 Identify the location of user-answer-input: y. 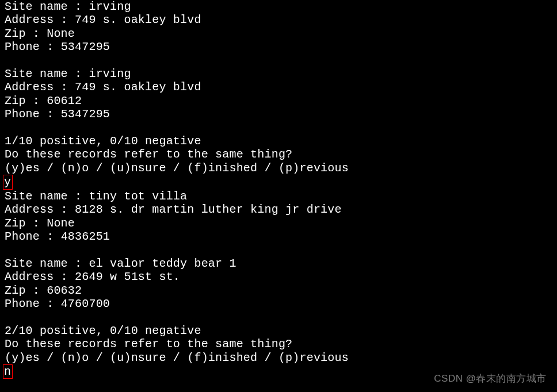
(8, 182).